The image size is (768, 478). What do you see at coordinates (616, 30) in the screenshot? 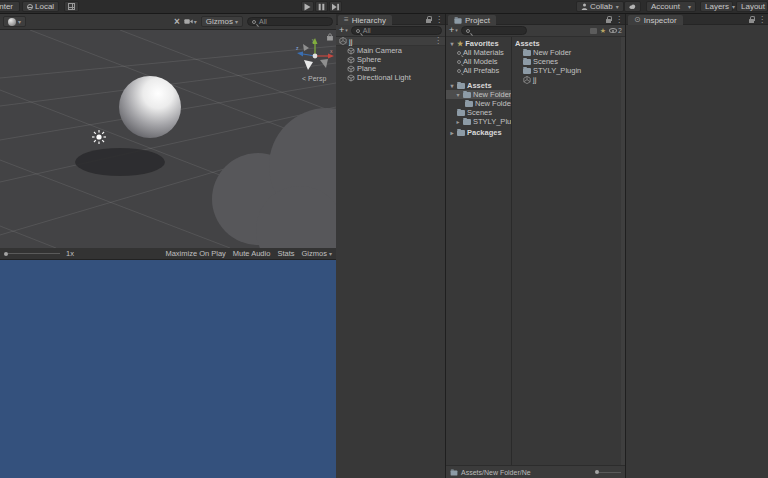
I see `hidden-packages-toggle: 2` at bounding box center [616, 30].